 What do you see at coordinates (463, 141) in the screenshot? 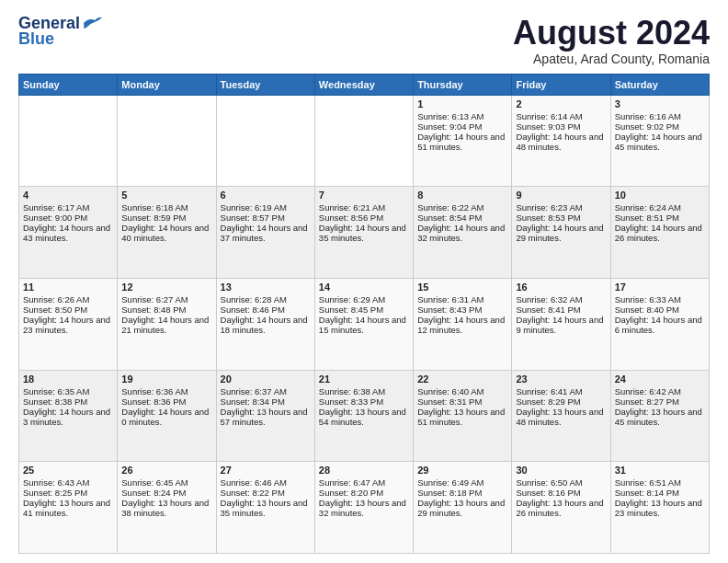
I see `day-cell: 1Sunrise: 6:13 AMSunset: 9:04 PMDaylight…` at bounding box center [463, 141].